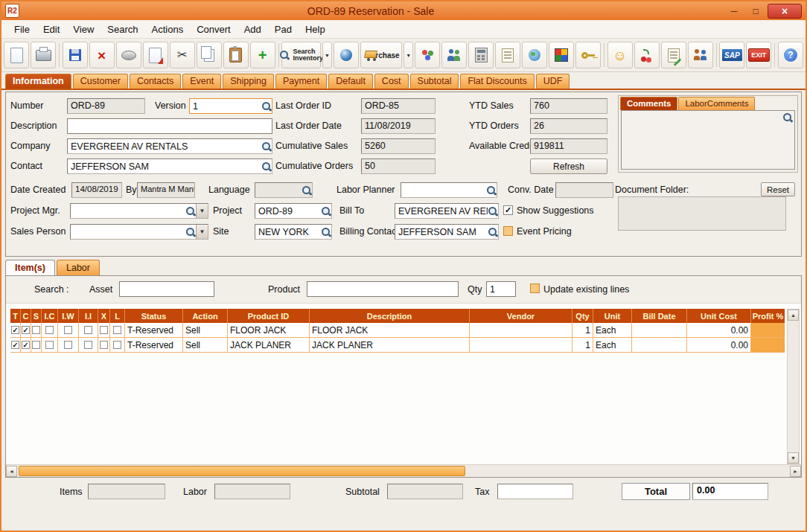  What do you see at coordinates (231, 106) in the screenshot?
I see `version-field: 1` at bounding box center [231, 106].